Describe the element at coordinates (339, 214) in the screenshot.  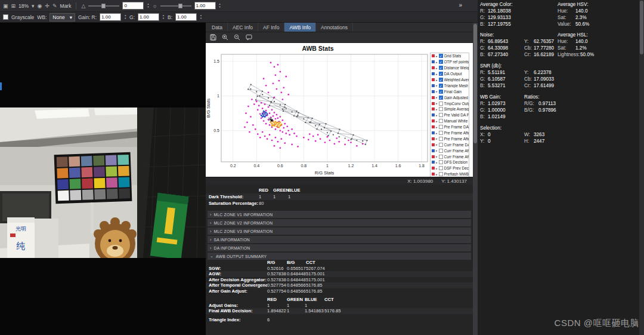
I see `section-mlc-zone-v1-information: ›MLC ZONE V1 INFORMATION` at that location.